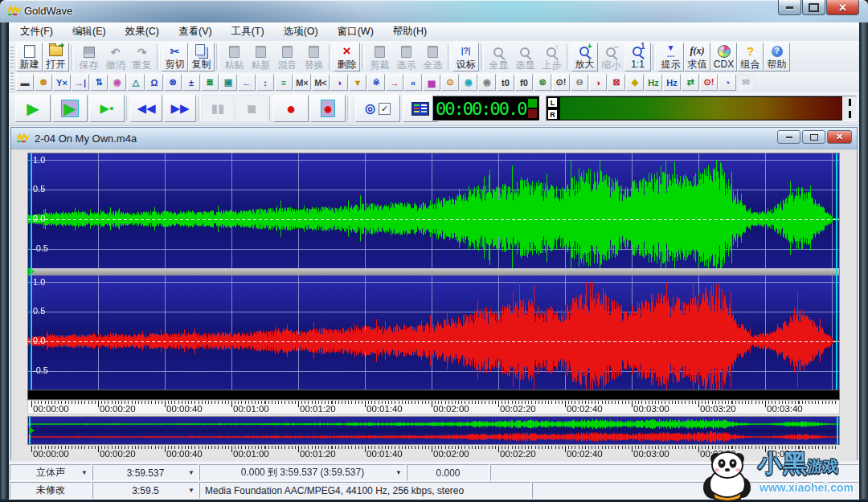 This screenshot has height=502, width=868. Describe the element at coordinates (813, 8) in the screenshot. I see `maximize-button` at that location.